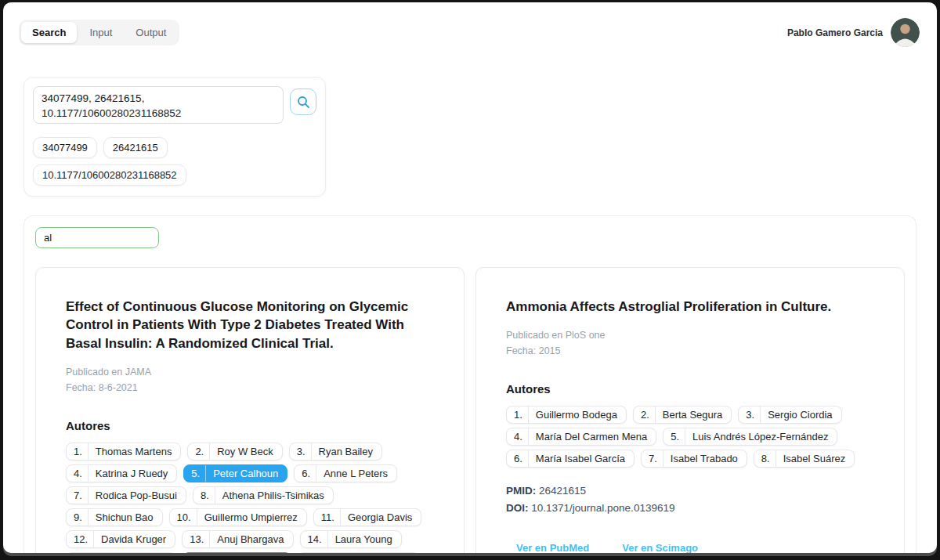 The height and width of the screenshot is (560, 940). What do you see at coordinates (250, 498) in the screenshot?
I see `author-chip-list: 1. Thomas Martens 2. Roy W Beck 3. Ryan …` at bounding box center [250, 498].